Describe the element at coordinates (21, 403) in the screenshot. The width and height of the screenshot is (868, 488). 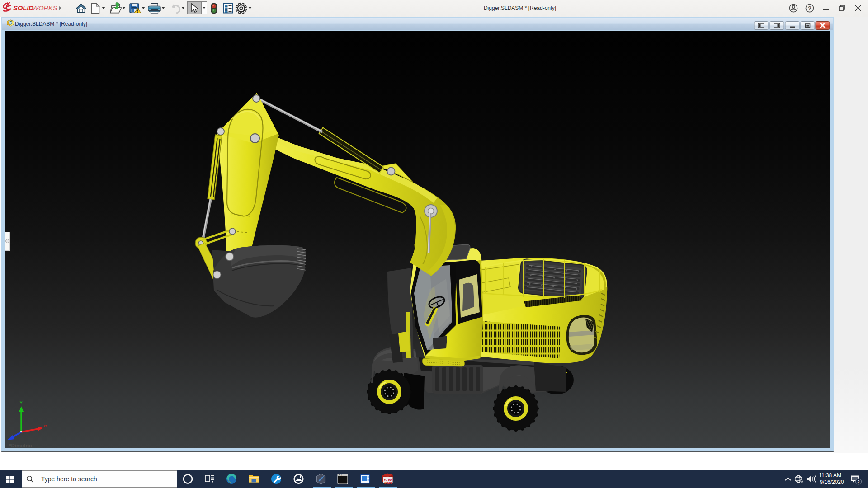
I see `svg-text: Y` at that location.